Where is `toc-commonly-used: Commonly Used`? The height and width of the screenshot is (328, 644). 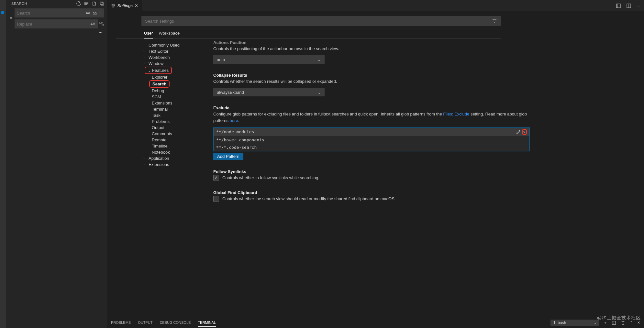 toc-commonly-used: Commonly Used is located at coordinates (175, 45).